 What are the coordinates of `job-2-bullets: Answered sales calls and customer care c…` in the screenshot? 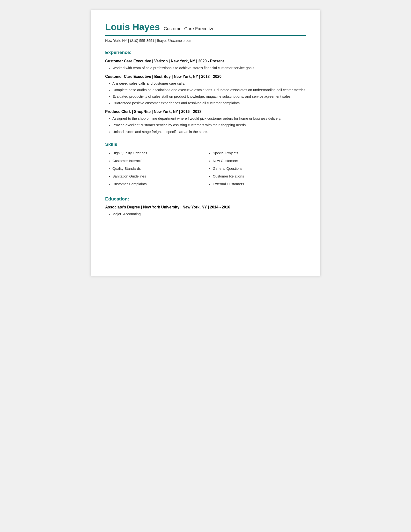 It's located at (206, 93).